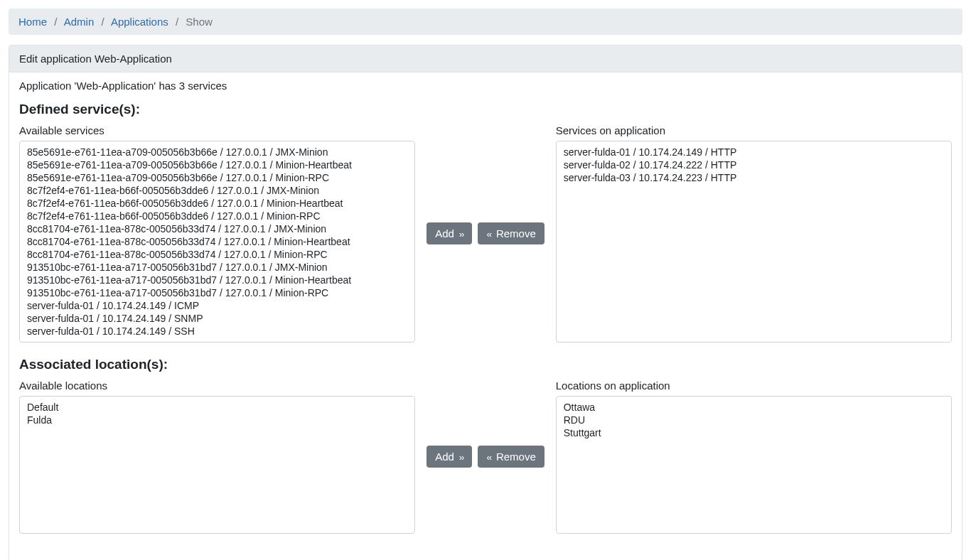 The image size is (971, 560). I want to click on add-service-button: Add ››, so click(449, 233).